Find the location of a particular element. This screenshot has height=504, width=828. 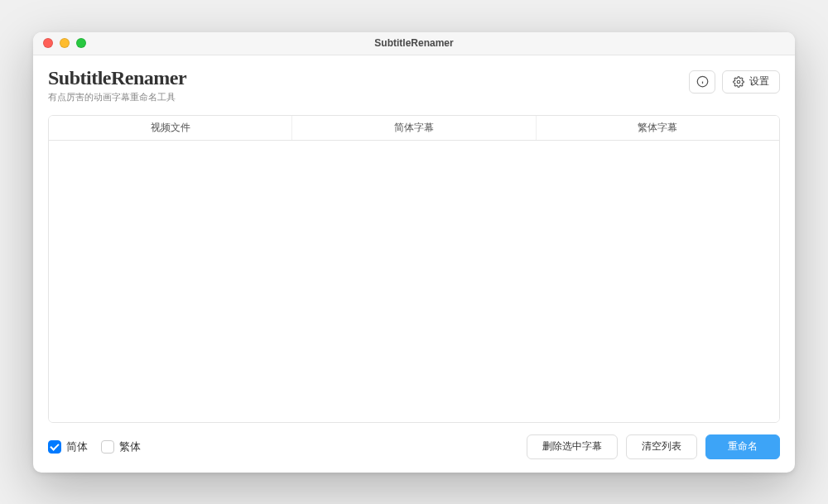

checkbox-traditional: 繁体 is located at coordinates (121, 447).